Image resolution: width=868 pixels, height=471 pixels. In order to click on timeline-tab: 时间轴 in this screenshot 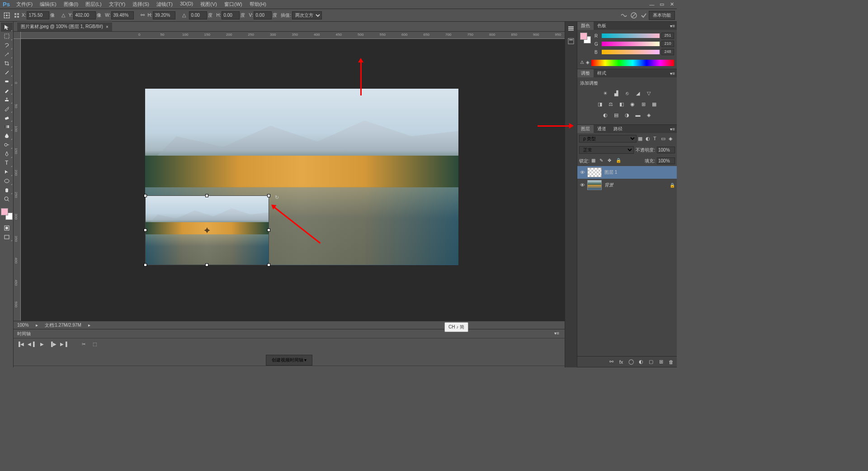, I will do `click(24, 334)`.